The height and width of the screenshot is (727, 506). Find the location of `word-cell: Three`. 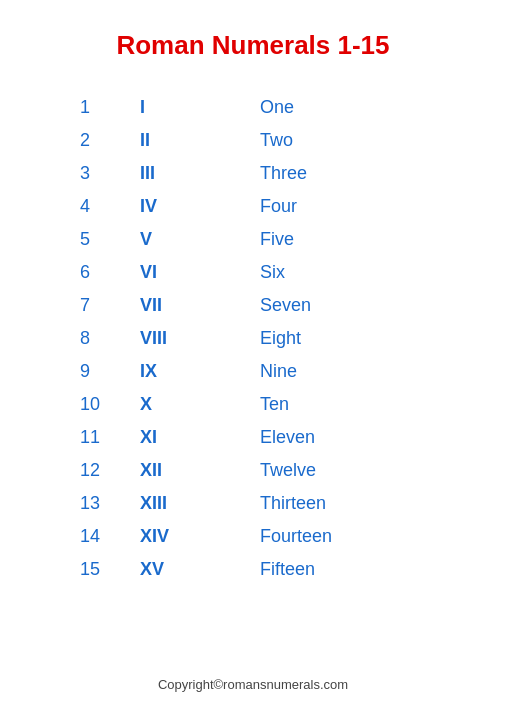

word-cell: Three is located at coordinates (353, 174).